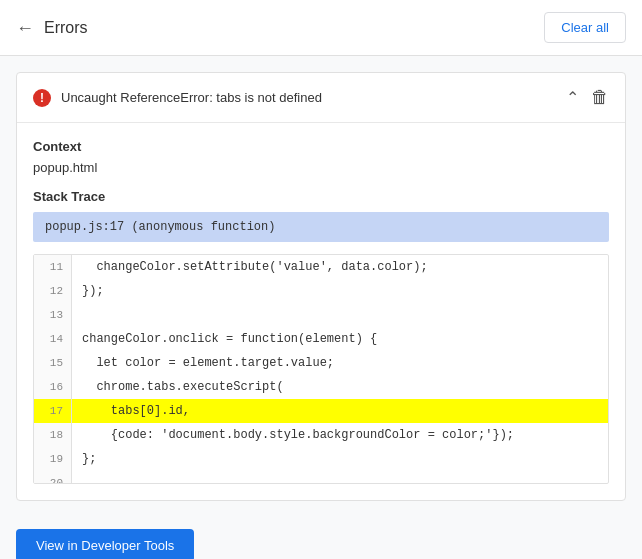 The height and width of the screenshot is (559, 642). I want to click on line-number: 17, so click(53, 411).